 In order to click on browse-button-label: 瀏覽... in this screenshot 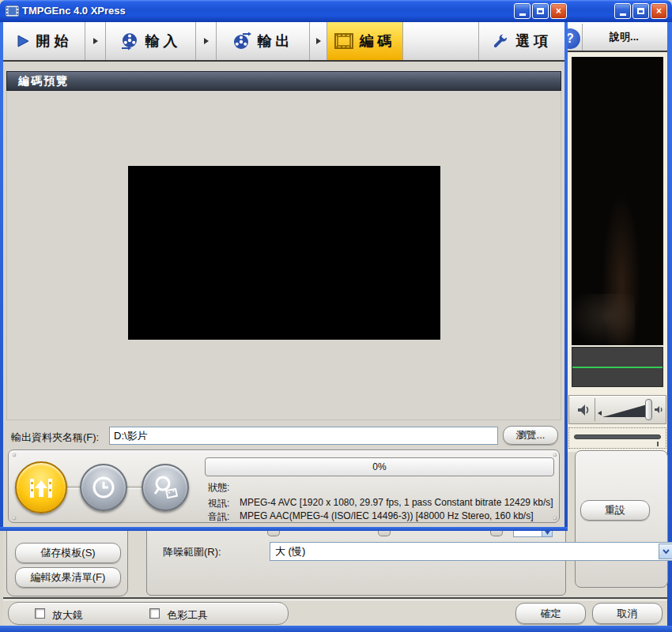, I will do `click(531, 435)`.